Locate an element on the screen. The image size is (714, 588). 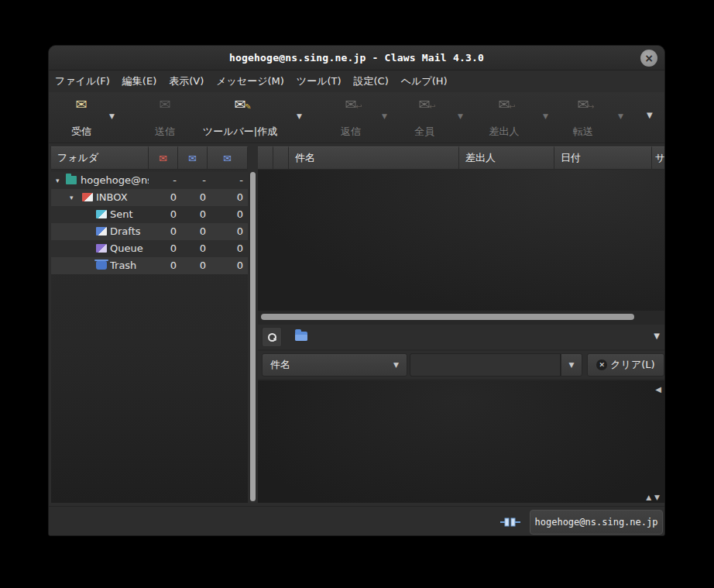
message-view-dropdown-arrow: ▼ is located at coordinates (657, 336).